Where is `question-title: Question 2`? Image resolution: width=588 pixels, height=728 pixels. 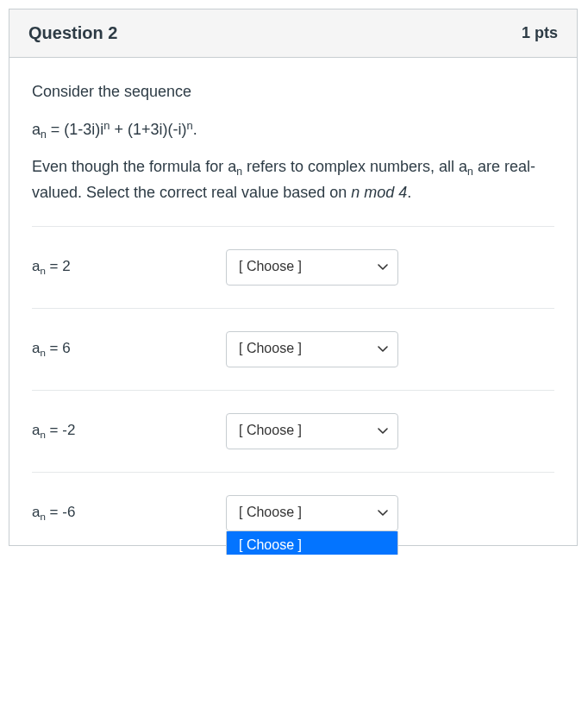 question-title: Question 2 is located at coordinates (72, 33).